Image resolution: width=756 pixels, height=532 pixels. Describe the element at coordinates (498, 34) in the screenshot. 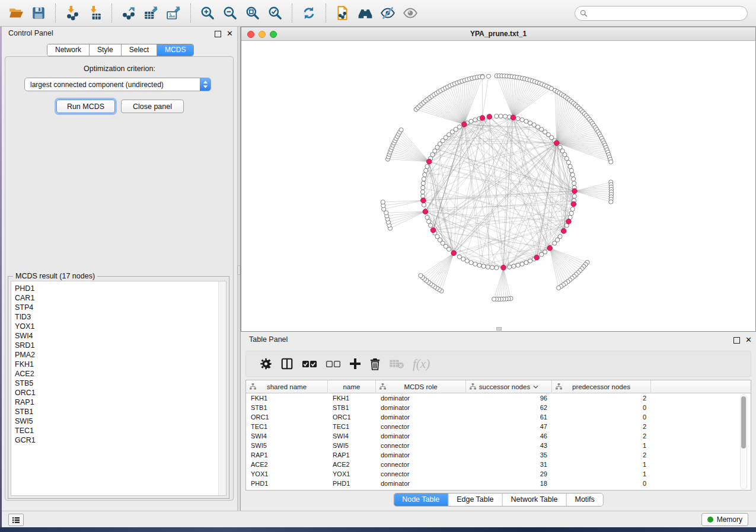

I see `network-window-titlebar: YPA_prune.txt_1` at that location.